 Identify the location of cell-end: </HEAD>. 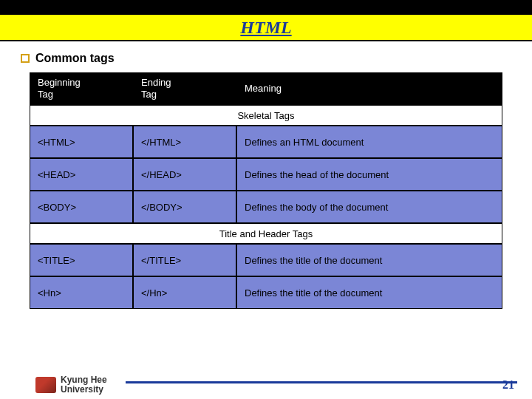
(185, 174).